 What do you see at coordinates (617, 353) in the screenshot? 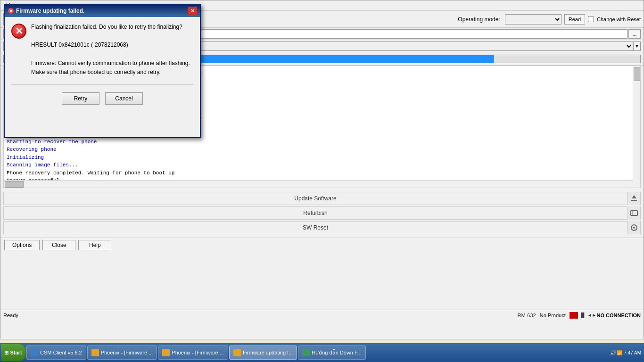
I see `sys-tray-icons: 🔊 📶` at bounding box center [617, 353].